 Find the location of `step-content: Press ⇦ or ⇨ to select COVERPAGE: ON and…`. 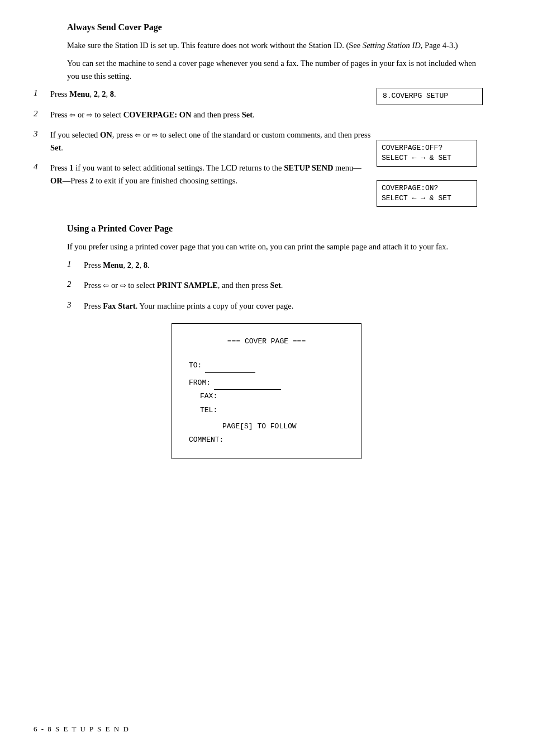

step-content: Press ⇦ or ⇨ to select COVERPAGE: ON and… is located at coordinates (213, 115).